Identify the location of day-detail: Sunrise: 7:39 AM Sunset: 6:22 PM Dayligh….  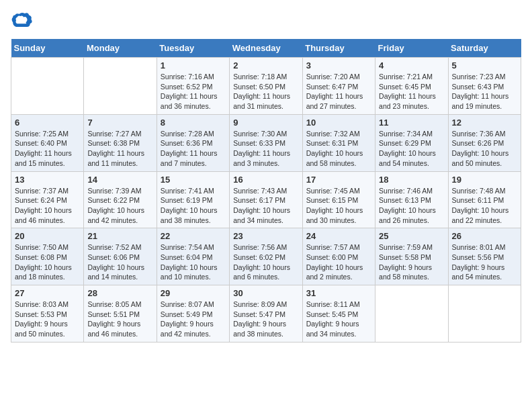
(120, 205).